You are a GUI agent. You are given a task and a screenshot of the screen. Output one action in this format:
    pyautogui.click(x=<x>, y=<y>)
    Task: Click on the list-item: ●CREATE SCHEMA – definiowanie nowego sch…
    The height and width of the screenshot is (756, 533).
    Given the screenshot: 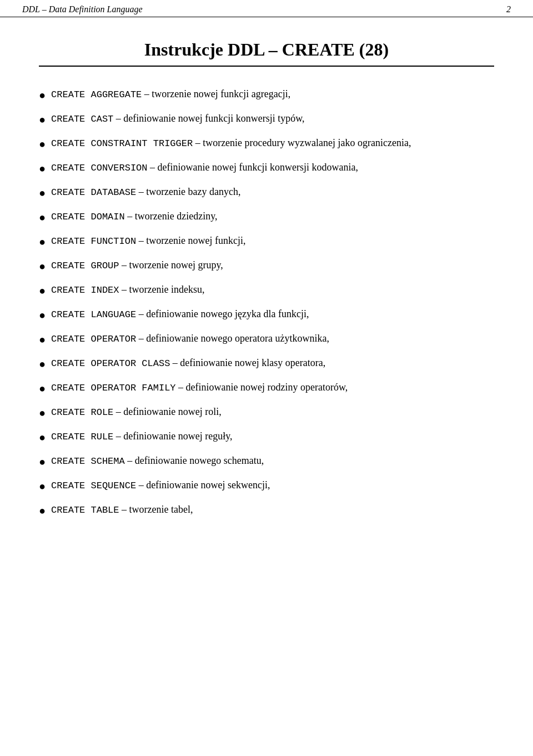 What is the action you would take?
    pyautogui.click(x=266, y=462)
    